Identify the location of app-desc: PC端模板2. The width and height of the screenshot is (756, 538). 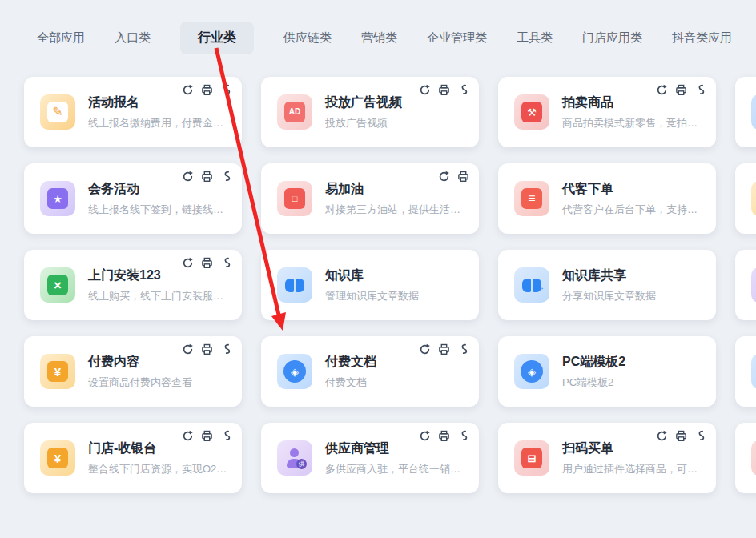
(594, 383).